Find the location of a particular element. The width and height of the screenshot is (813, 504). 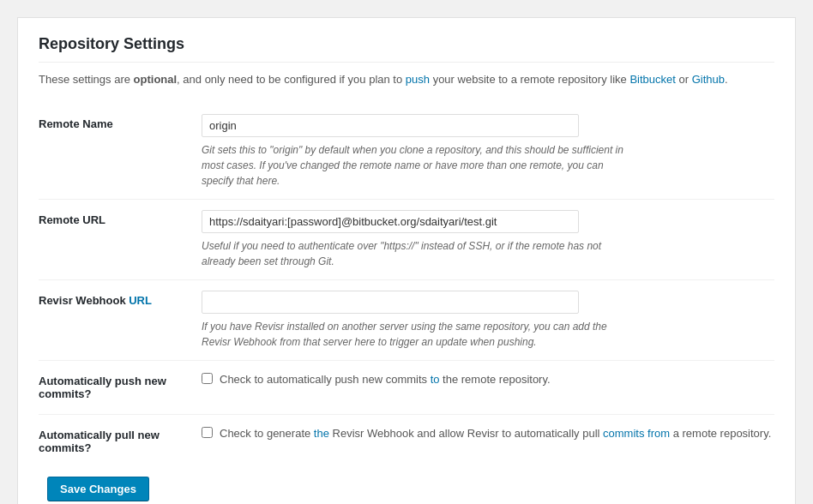

remote-url-input is located at coordinates (390, 221).